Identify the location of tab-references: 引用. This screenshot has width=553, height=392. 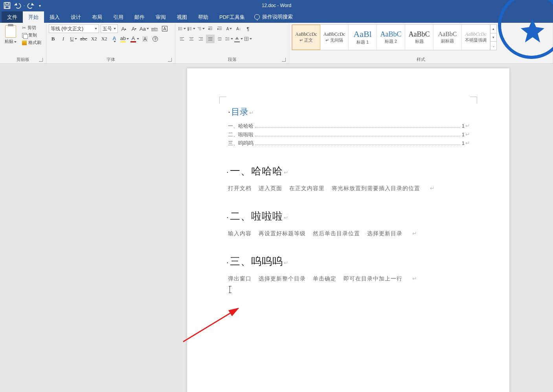
(118, 17).